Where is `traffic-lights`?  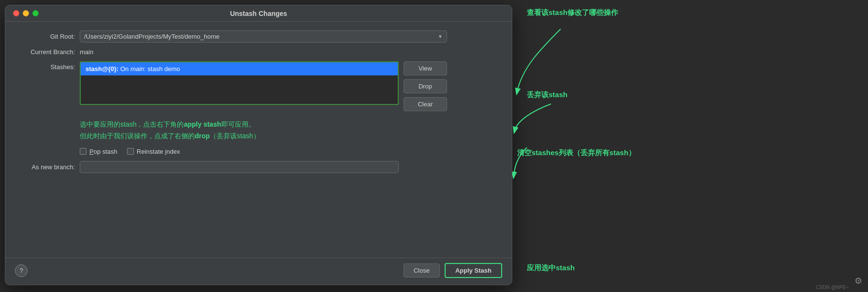
traffic-lights is located at coordinates (26, 14).